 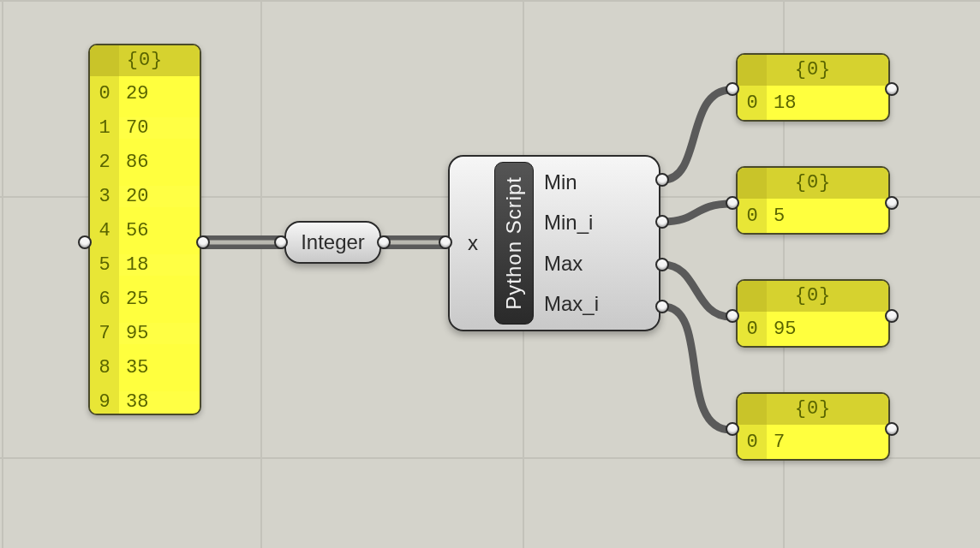 What do you see at coordinates (813, 426) in the screenshot?
I see `output-panel-max_i: {0} 0 7` at bounding box center [813, 426].